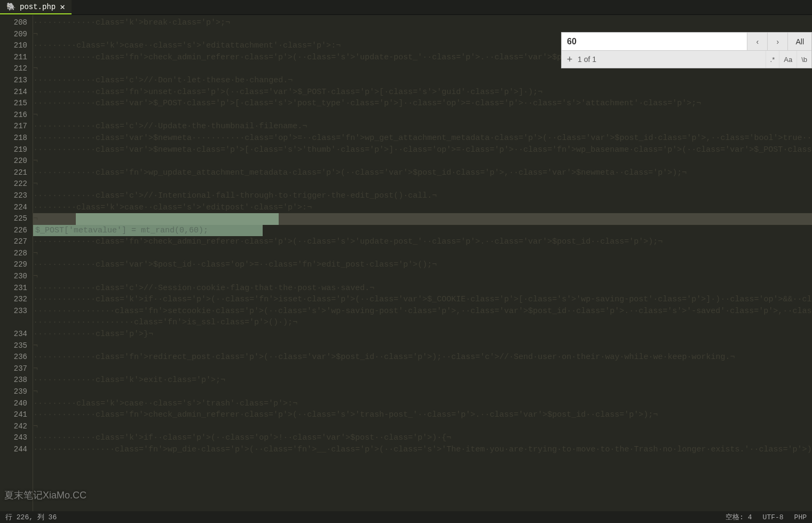  I want to click on code-line: ·············class='fn'>redirect_post·cl…, so click(423, 357).